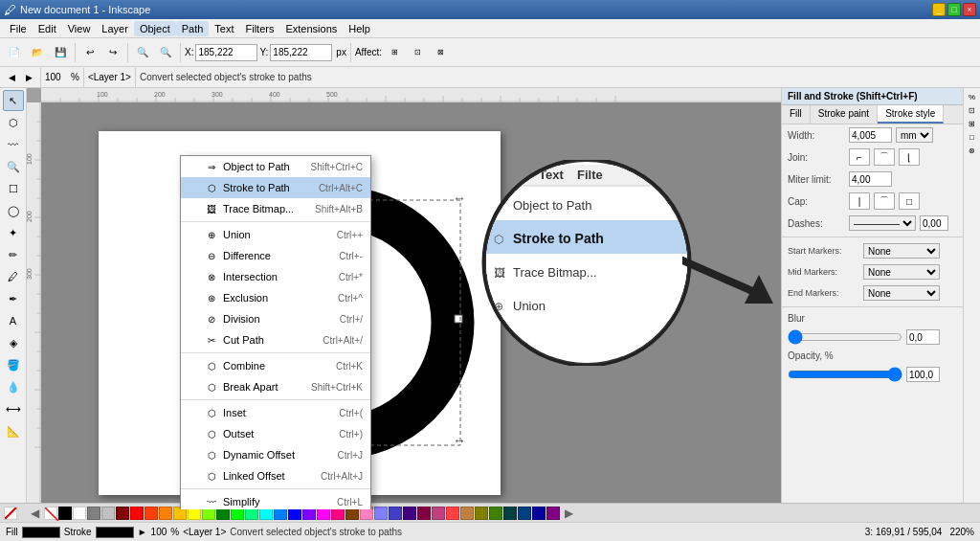 The width and height of the screenshot is (980, 541). I want to click on opacity-value-input, so click(923, 374).